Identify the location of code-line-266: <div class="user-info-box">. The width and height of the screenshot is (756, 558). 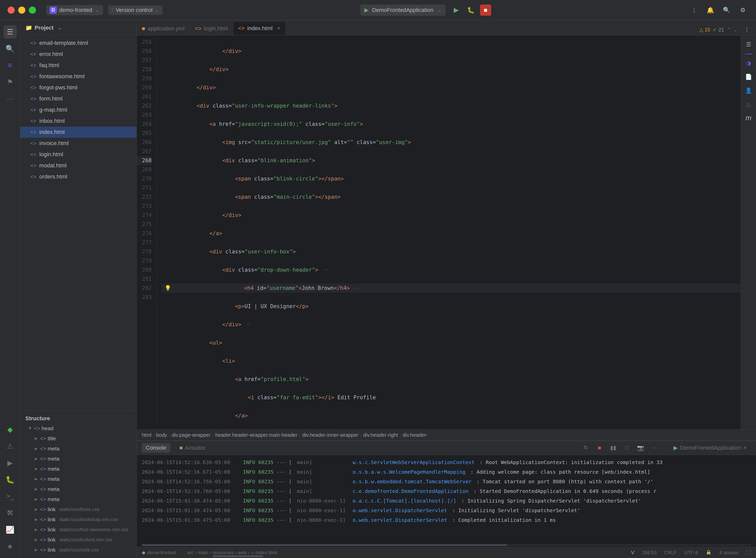
(451, 252).